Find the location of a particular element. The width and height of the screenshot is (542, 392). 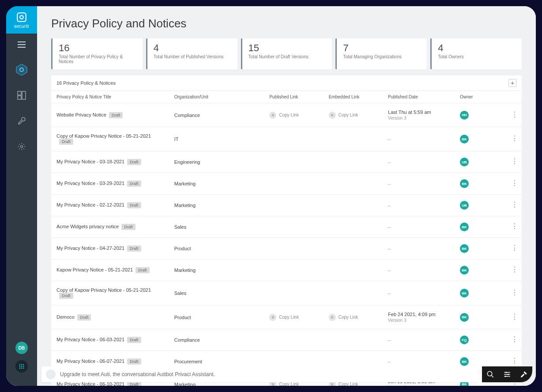

row-owner: UB is located at coordinates (482, 162).